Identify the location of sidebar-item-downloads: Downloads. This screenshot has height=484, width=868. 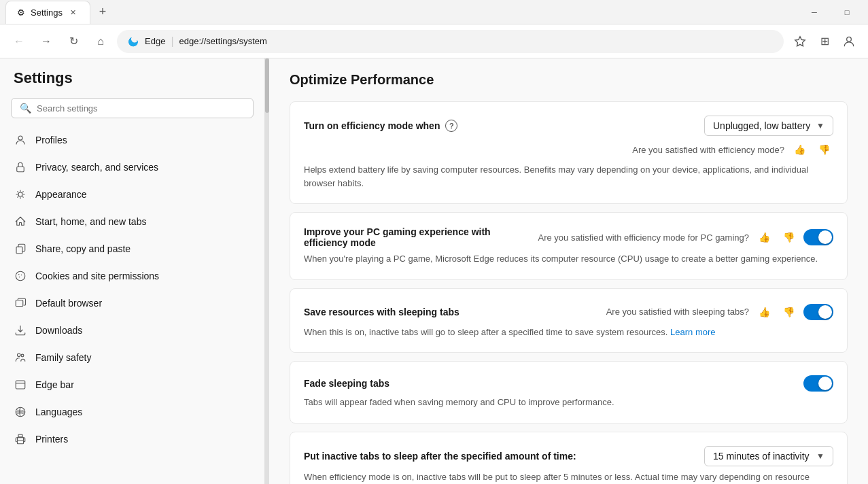
(132, 330).